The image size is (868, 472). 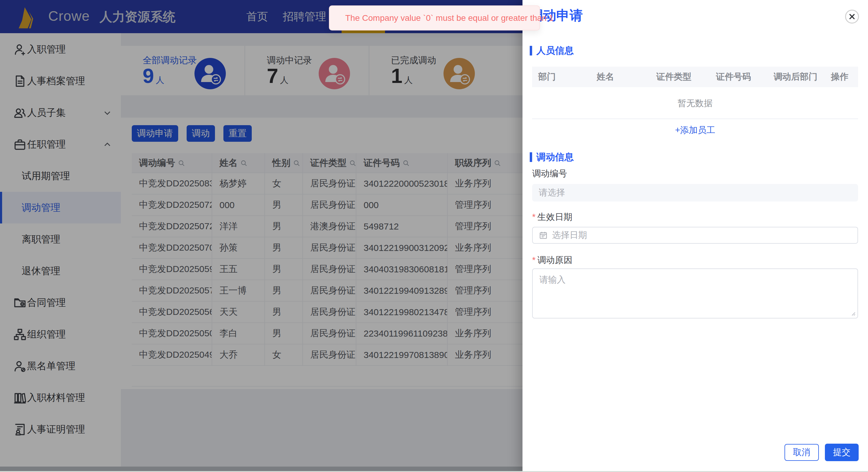 I want to click on effective-date-label: *生效日期, so click(x=552, y=217).